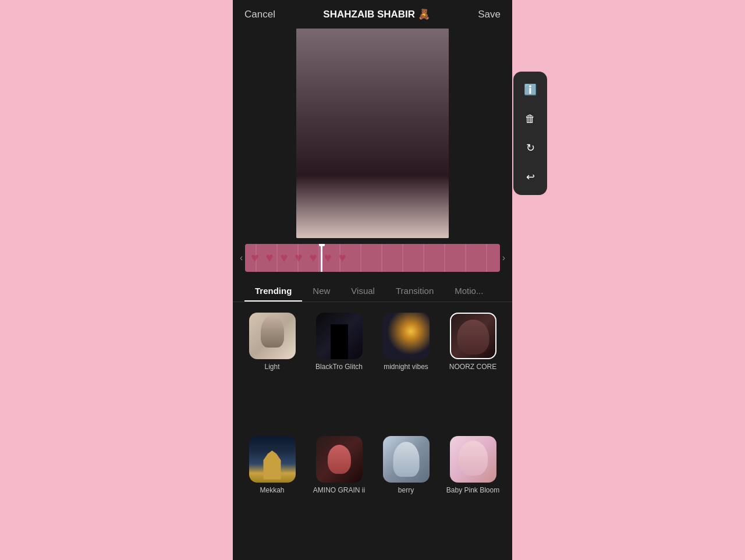 This screenshot has width=745, height=560. What do you see at coordinates (339, 336) in the screenshot?
I see `thumb-inner-blacktro` at bounding box center [339, 336].